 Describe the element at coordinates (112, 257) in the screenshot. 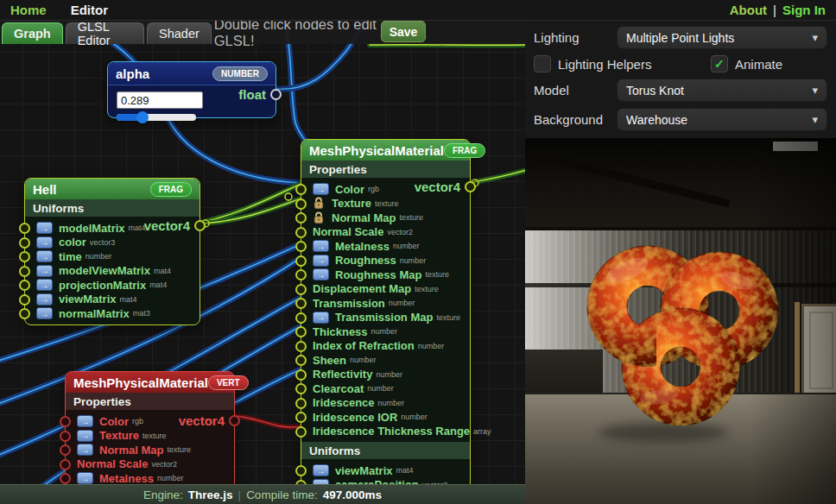

I see `node-row: → time number` at that location.